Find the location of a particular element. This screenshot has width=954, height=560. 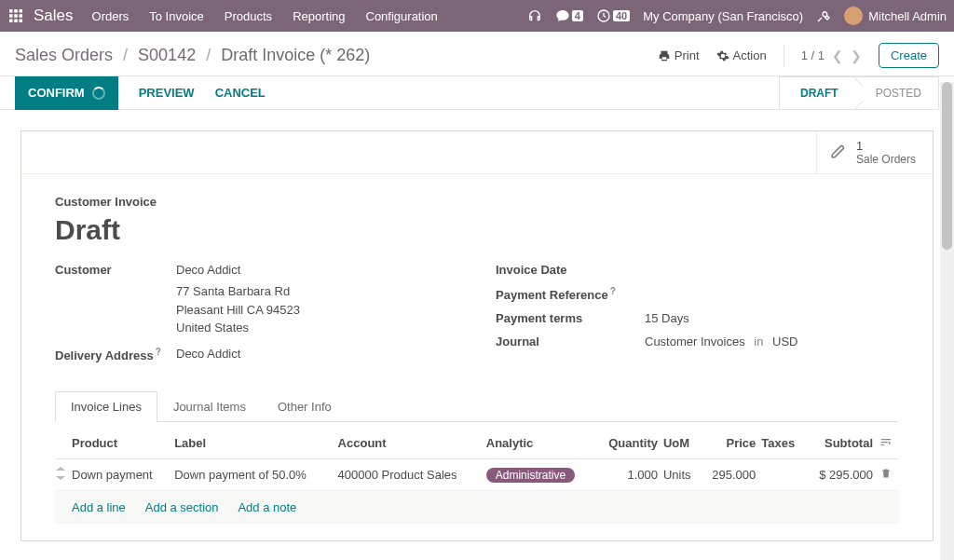

delete-row-icon is located at coordinates (886, 475).